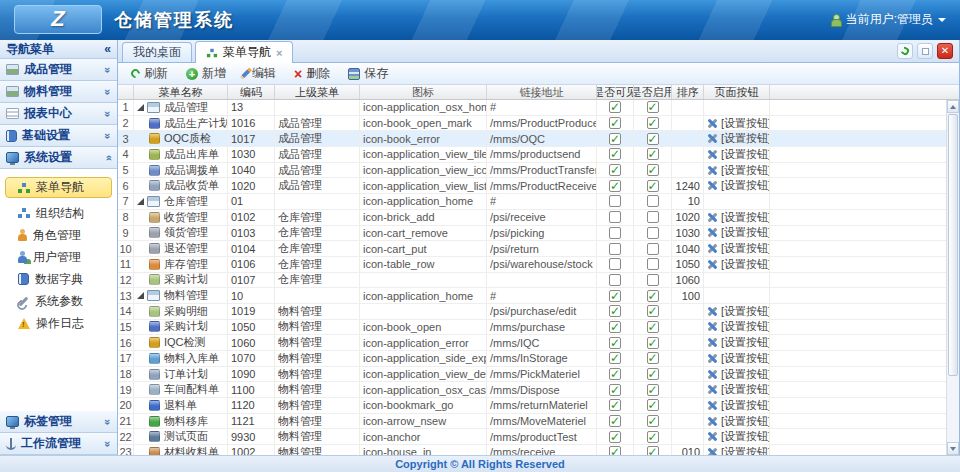  I want to click on edit-button: 编辑, so click(260, 74).